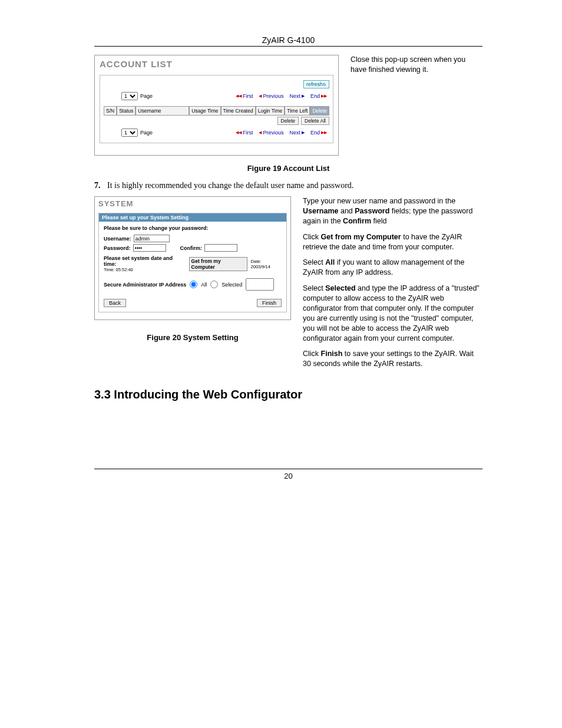 The image size is (562, 728). What do you see at coordinates (289, 476) in the screenshot?
I see `page-number: 20` at bounding box center [289, 476].